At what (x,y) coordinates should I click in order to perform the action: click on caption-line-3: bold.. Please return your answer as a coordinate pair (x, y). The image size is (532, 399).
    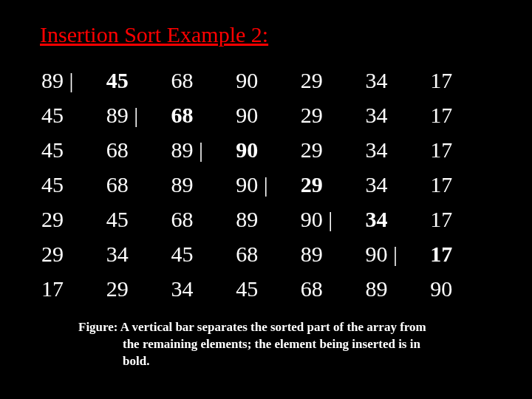
    Looking at the image, I should click on (265, 362).